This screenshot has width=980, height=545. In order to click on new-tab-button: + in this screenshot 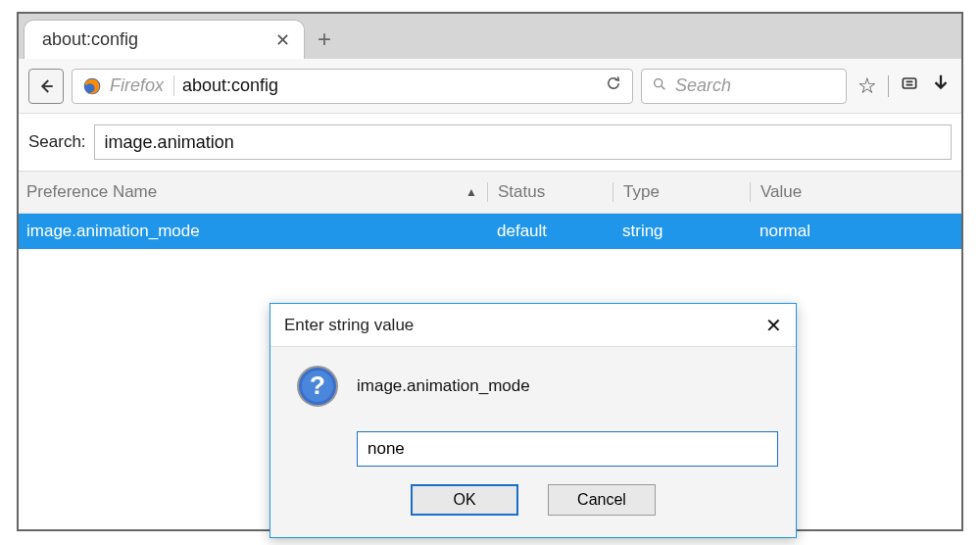, I will do `click(324, 39)`.